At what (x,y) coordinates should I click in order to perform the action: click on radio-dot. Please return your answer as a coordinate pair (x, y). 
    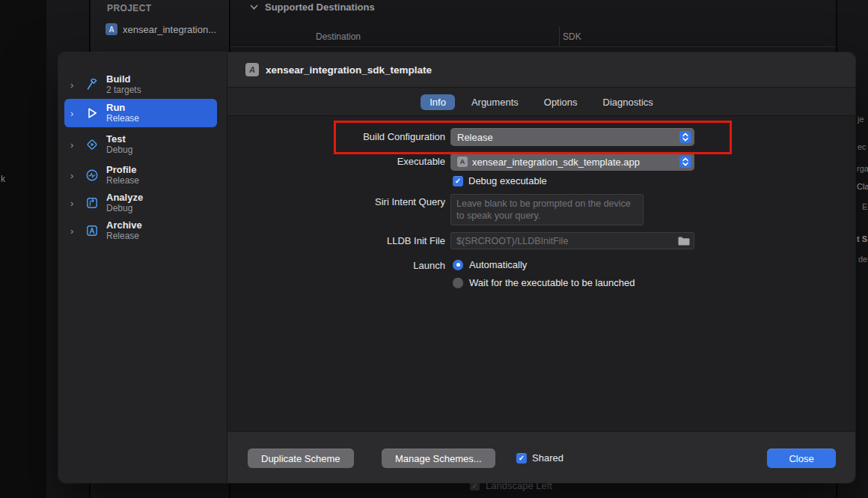
    Looking at the image, I should click on (458, 265).